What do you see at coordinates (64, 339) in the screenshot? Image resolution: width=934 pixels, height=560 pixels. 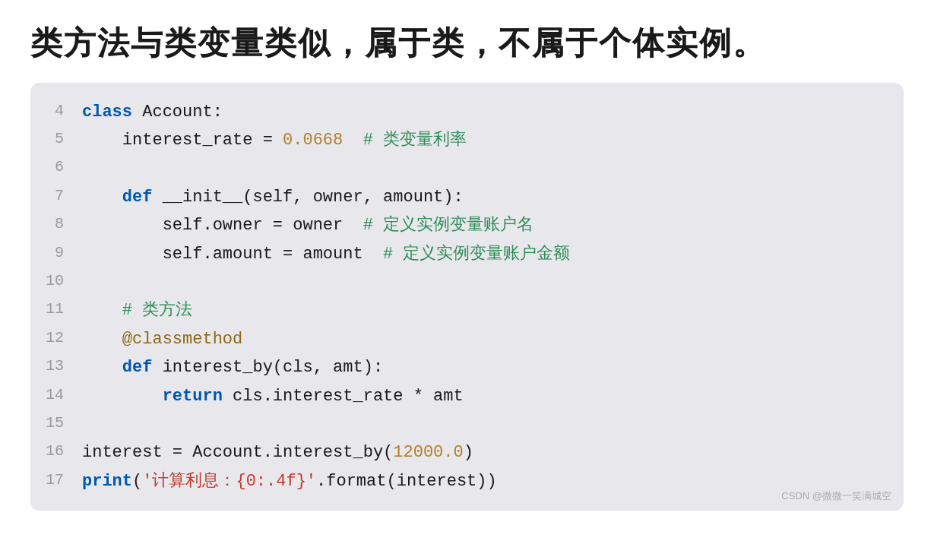 I see `line-number: 12` at bounding box center [64, 339].